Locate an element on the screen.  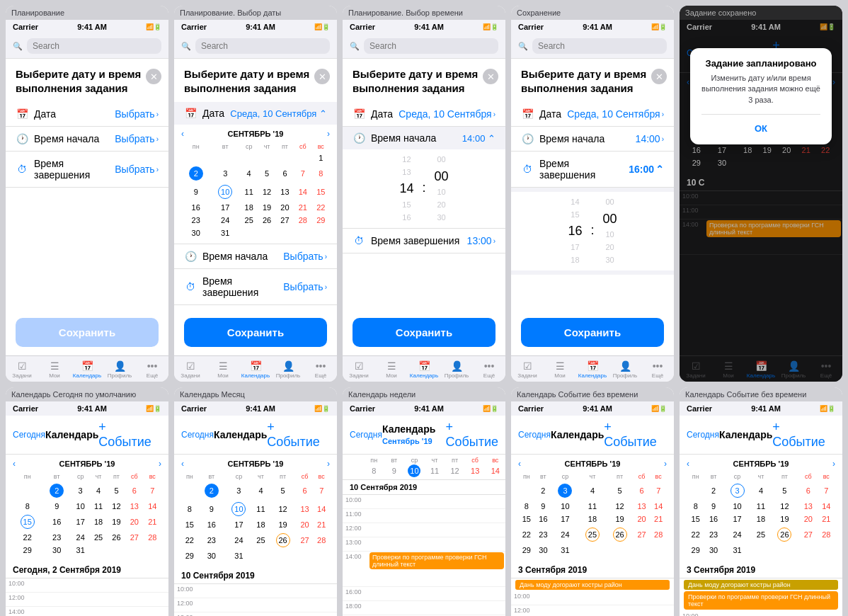
cal-cell: 7 is located at coordinates (303, 173).